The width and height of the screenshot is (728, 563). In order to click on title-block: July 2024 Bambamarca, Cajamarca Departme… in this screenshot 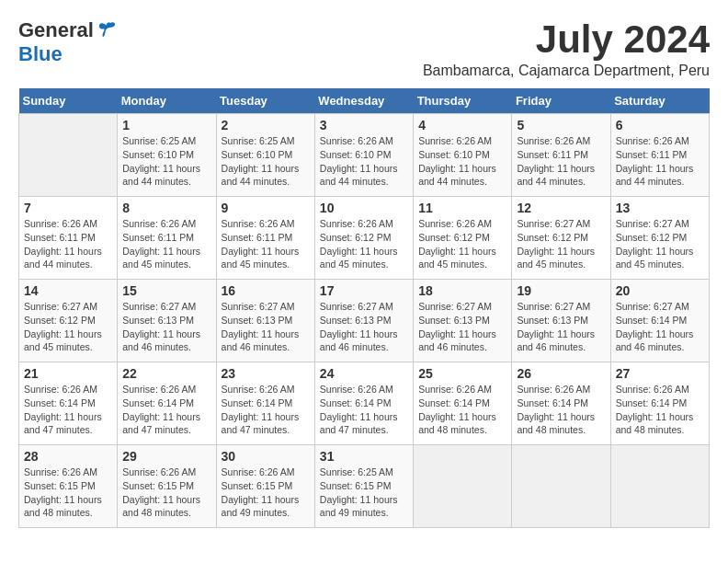, I will do `click(566, 49)`.